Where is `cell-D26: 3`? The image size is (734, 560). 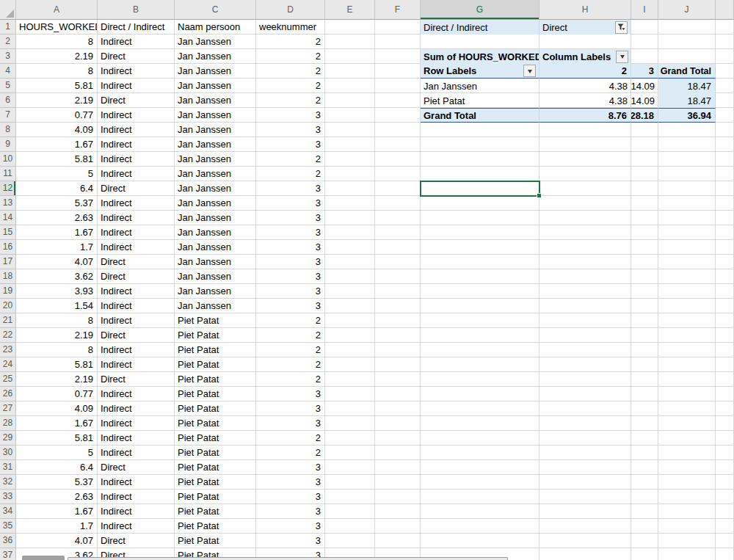
cell-D26: 3 is located at coordinates (291, 394).